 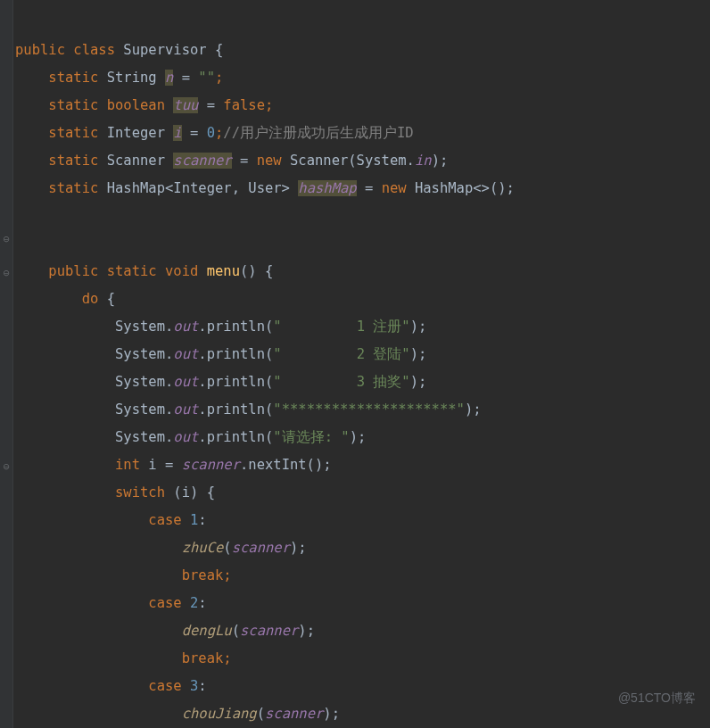 What do you see at coordinates (144, 105) in the screenshot?
I see `code-line: static boolean tuu = false;` at bounding box center [144, 105].